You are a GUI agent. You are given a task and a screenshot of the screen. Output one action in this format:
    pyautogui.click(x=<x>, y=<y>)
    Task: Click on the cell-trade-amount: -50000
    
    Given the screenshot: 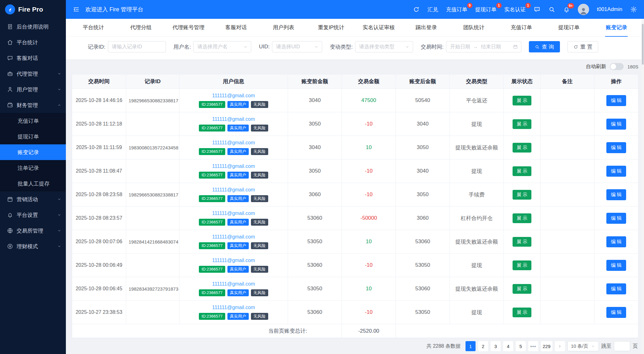 What is the action you would take?
    pyautogui.click(x=369, y=218)
    